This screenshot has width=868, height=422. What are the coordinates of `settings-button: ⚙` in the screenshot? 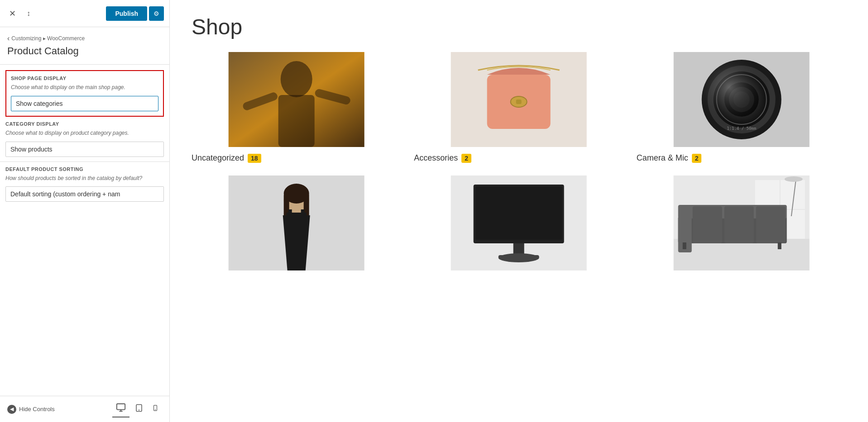 It's located at (157, 14).